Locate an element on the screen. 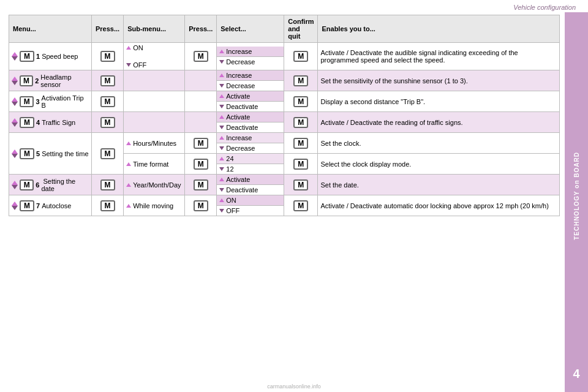 This screenshot has height=392, width=588. submenu-cell-7: While moving is located at coordinates (154, 206).